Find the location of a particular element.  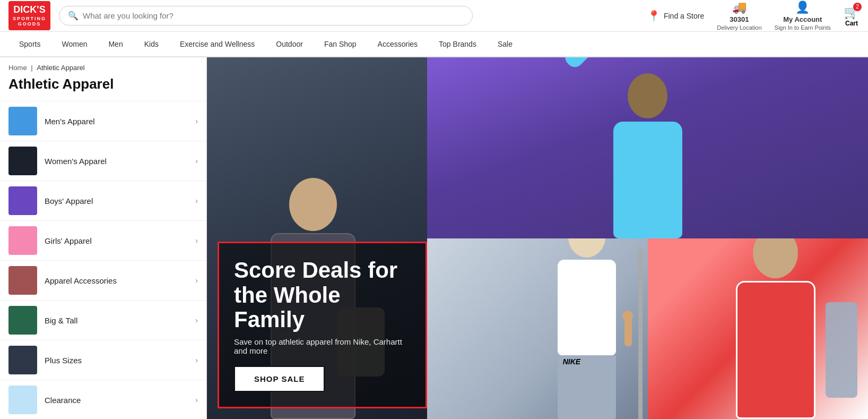

nav-exercise: Exercise and Wellness is located at coordinates (218, 44).